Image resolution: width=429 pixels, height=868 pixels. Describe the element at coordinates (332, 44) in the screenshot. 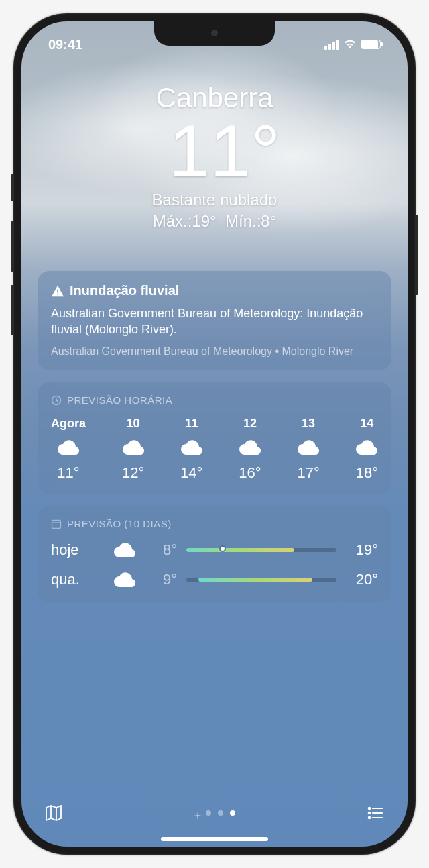

I see `cellular-icon` at that location.